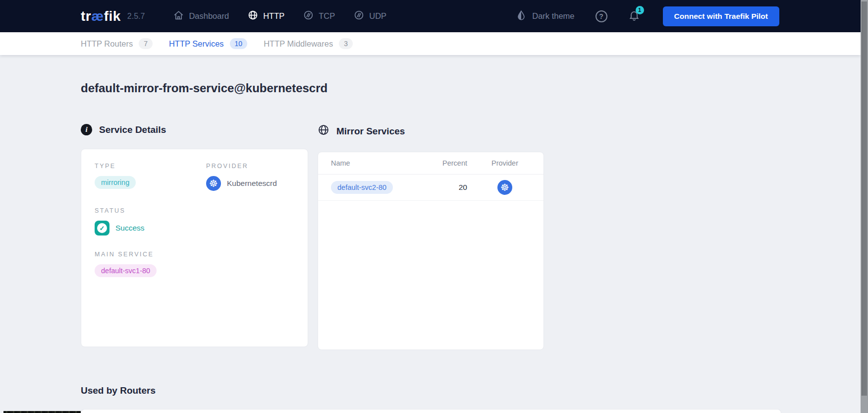  What do you see at coordinates (130, 228) in the screenshot?
I see `status-value: Success` at bounding box center [130, 228].